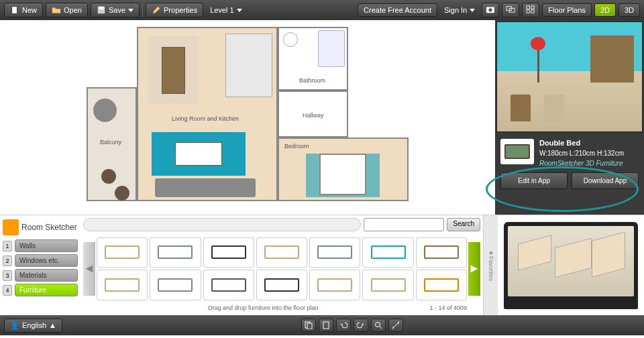  I want to click on open-button: Open, so click(67, 10).